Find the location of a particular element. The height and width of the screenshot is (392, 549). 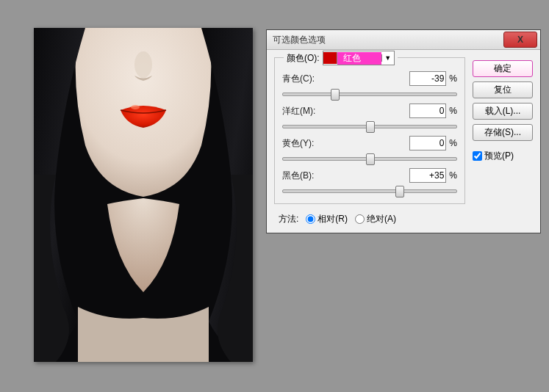

slider-name: 青色(C): is located at coordinates (298, 79).